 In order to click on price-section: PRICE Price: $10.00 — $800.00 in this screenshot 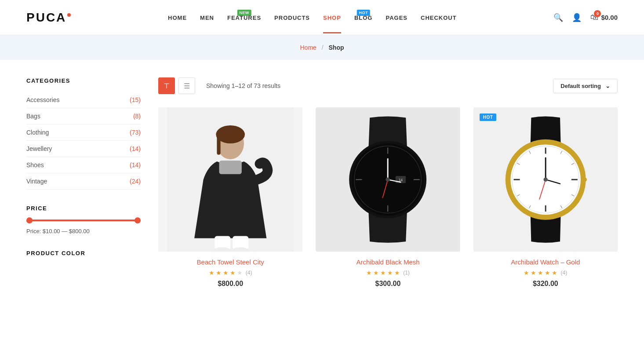, I will do `click(84, 220)`.